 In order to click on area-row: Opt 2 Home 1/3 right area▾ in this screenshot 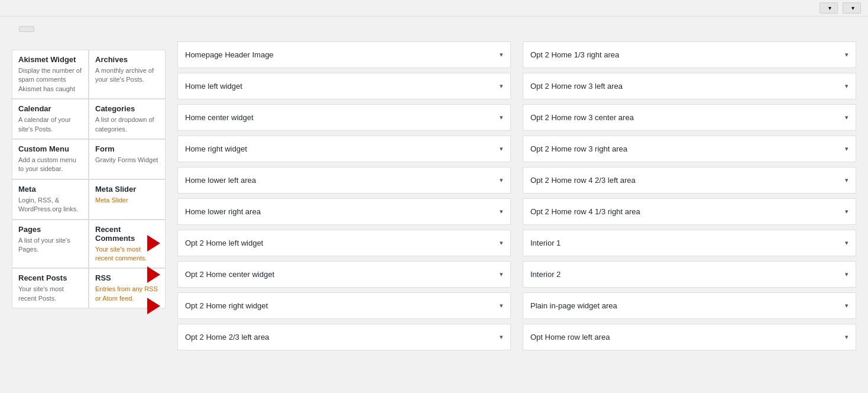, I will do `click(689, 54)`.